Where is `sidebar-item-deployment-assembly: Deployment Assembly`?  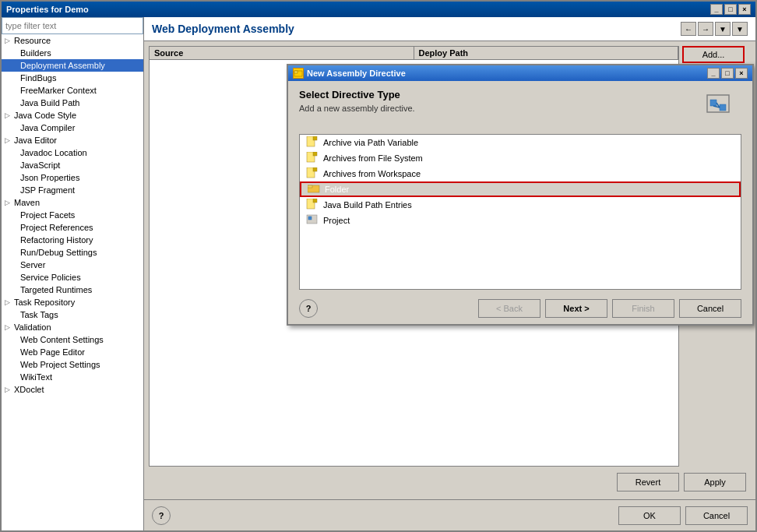 sidebar-item-deployment-assembly: Deployment Assembly is located at coordinates (72, 65).